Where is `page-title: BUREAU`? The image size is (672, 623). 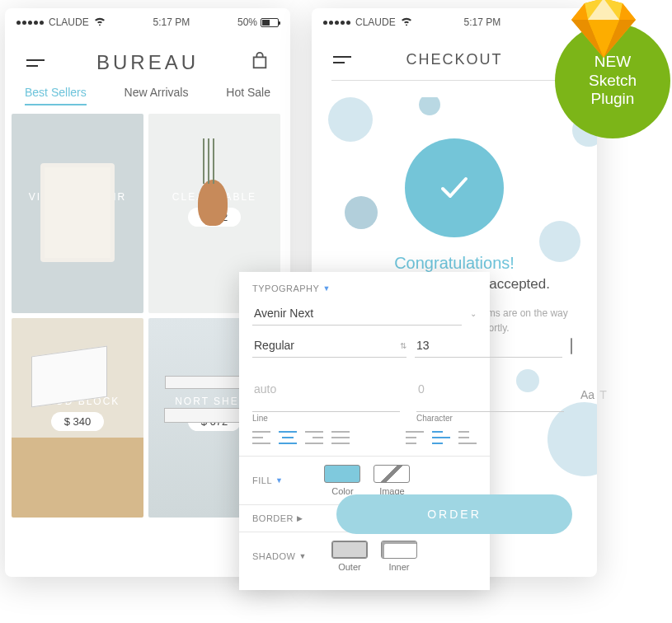 page-title: BUREAU is located at coordinates (148, 63).